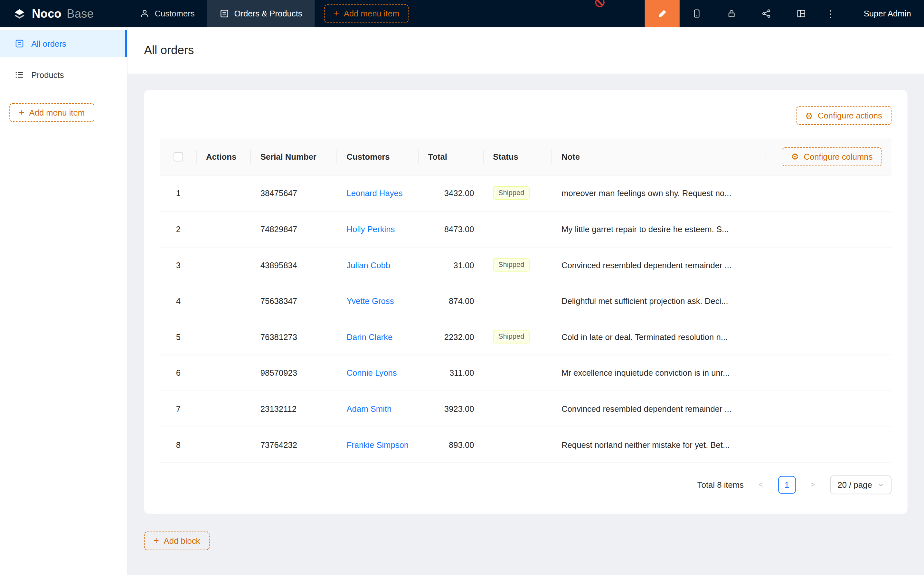 Image resolution: width=924 pixels, height=575 pixels. I want to click on note-cell: Request norland neither mistake for yet.…, so click(659, 445).